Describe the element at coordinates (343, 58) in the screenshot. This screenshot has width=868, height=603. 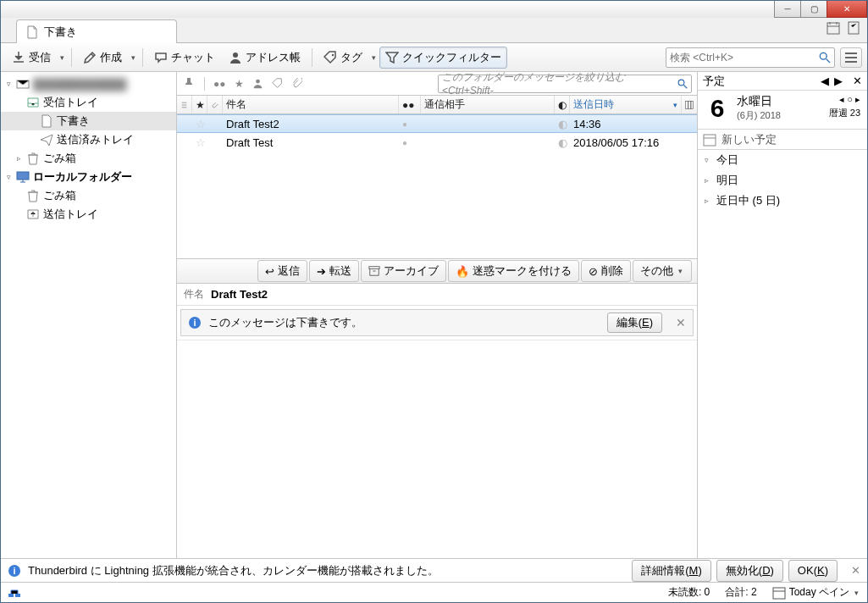
I see `tag-button: タグ` at that location.